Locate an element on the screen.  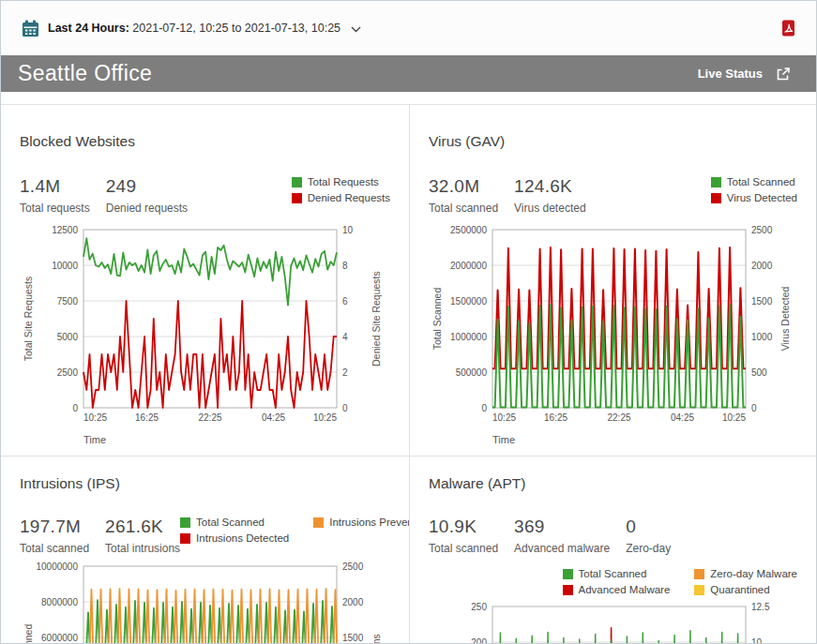
svg-text: 6000000 is located at coordinates (60, 637).